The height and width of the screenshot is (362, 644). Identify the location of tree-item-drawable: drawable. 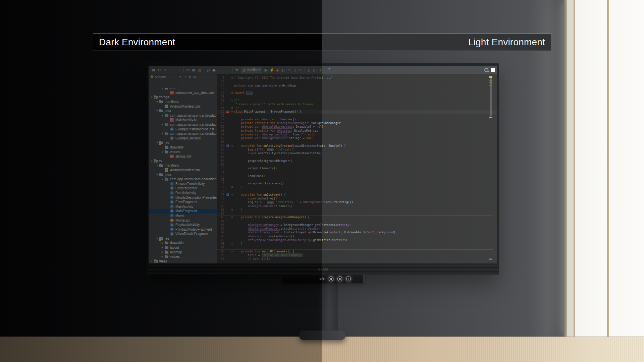
(183, 147).